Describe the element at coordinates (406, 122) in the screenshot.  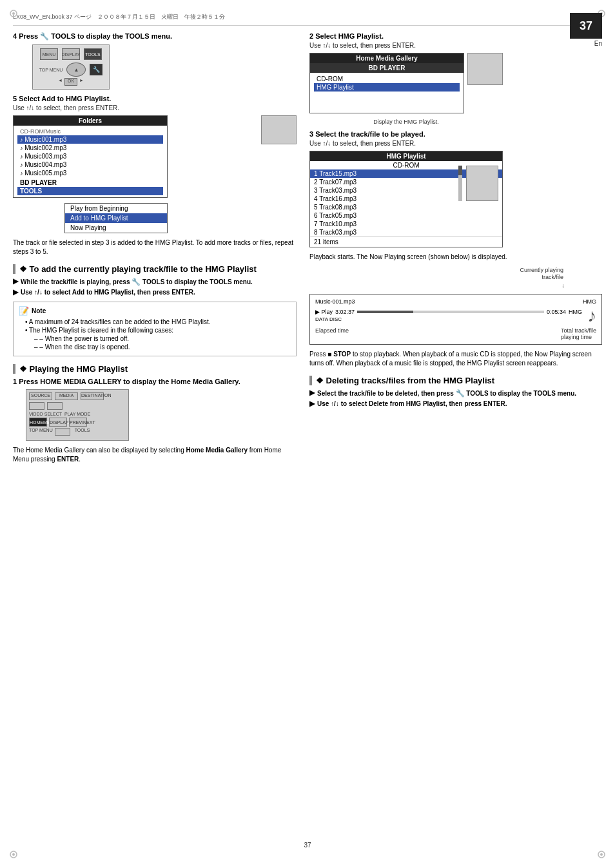
I see `hmg-screen1-caption: Display the HMG Playlist.` at that location.